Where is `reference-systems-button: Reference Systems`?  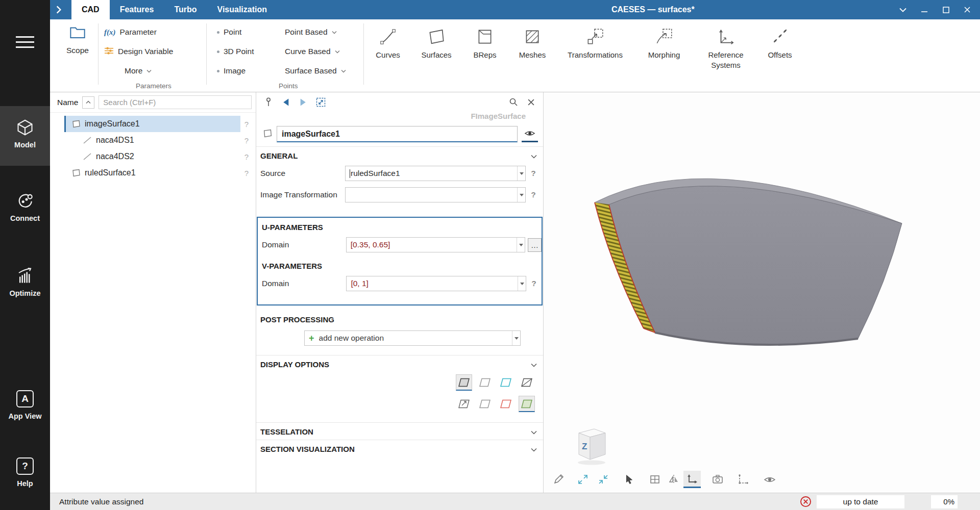
reference-systems-button: Reference Systems is located at coordinates (726, 47).